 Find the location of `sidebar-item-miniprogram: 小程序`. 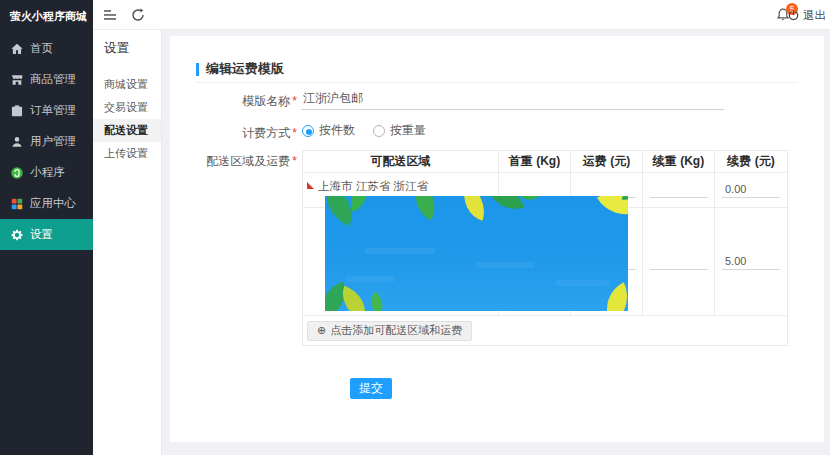

sidebar-item-miniprogram: 小程序 is located at coordinates (46, 172).